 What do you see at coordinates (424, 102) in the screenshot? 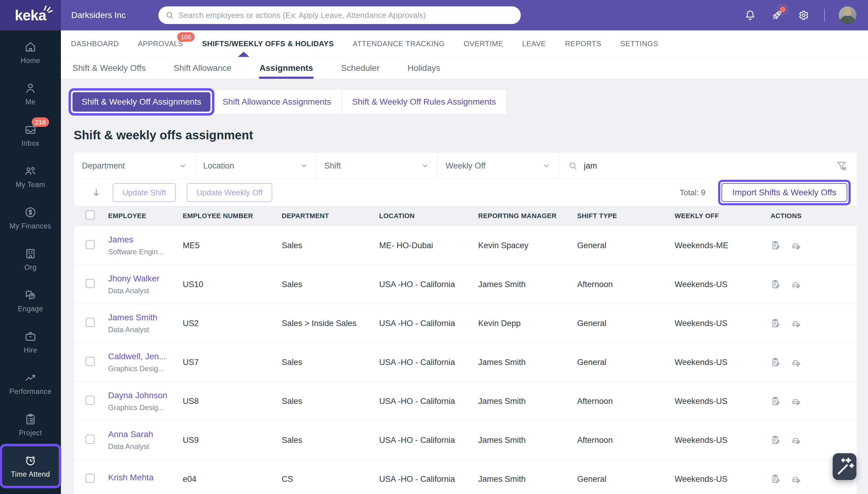
I see `segment-shift-weekly-off-rules-assignments: Shift & Weekly Off Rules Assignments` at bounding box center [424, 102].